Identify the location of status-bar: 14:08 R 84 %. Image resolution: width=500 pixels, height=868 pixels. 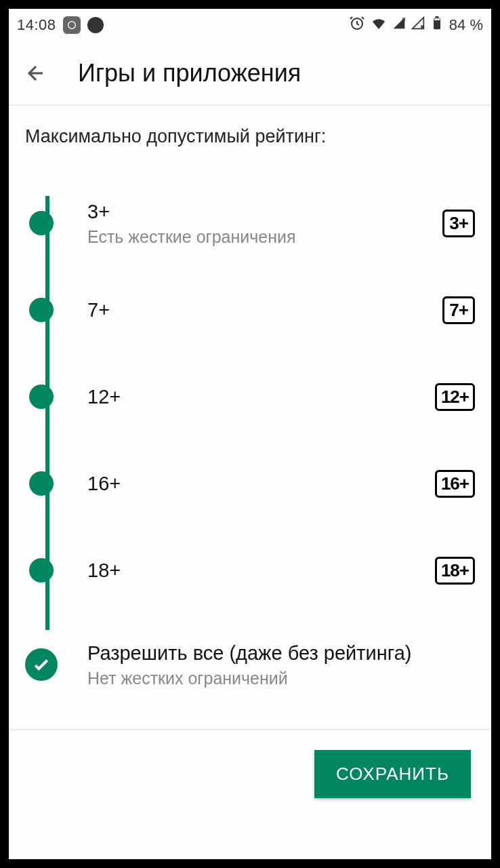
(250, 25).